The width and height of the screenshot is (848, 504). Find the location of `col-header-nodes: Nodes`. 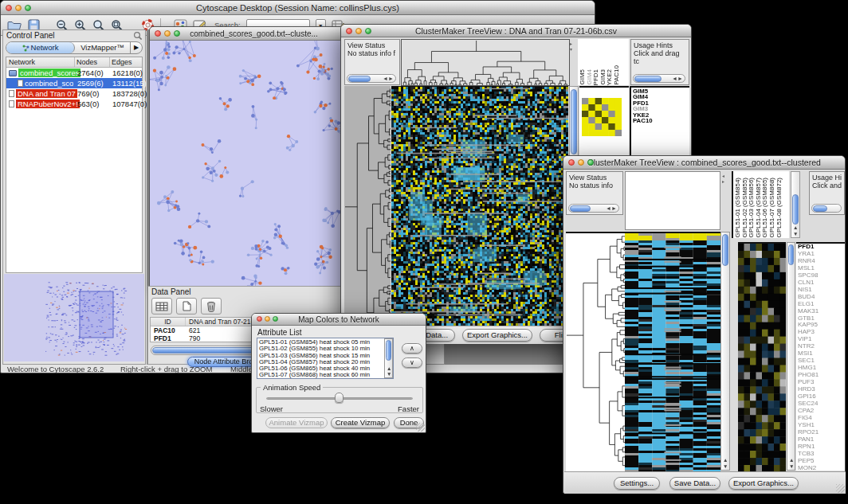

col-header-nodes: Nodes is located at coordinates (92, 62).